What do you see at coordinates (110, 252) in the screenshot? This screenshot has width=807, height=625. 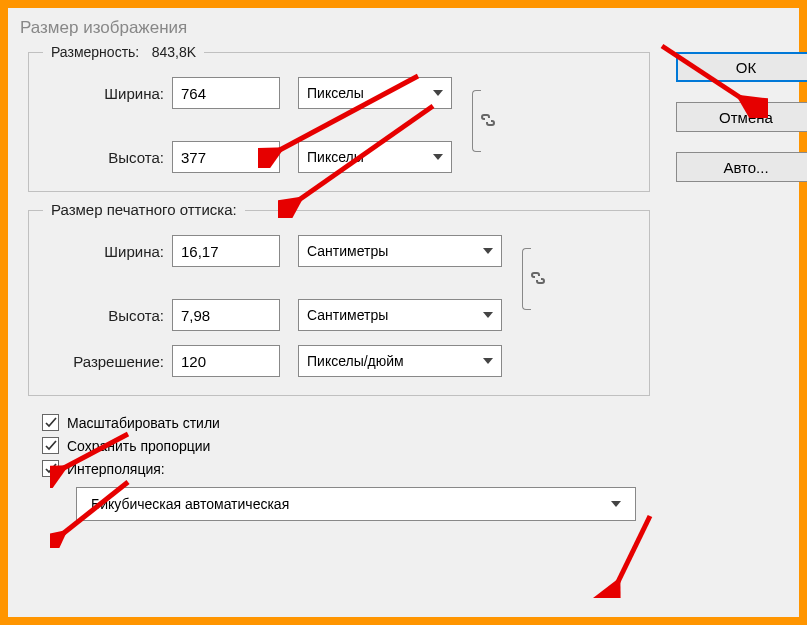 I see `doc-width-label: Ширина:` at bounding box center [110, 252].